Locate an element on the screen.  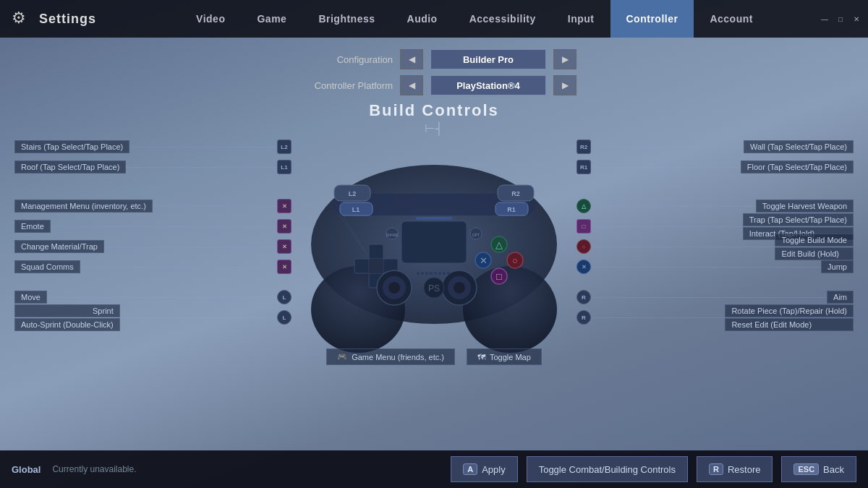
rotate-label: Rotate Piece (Tap)/Repair (Hold) is located at coordinates (789, 311).